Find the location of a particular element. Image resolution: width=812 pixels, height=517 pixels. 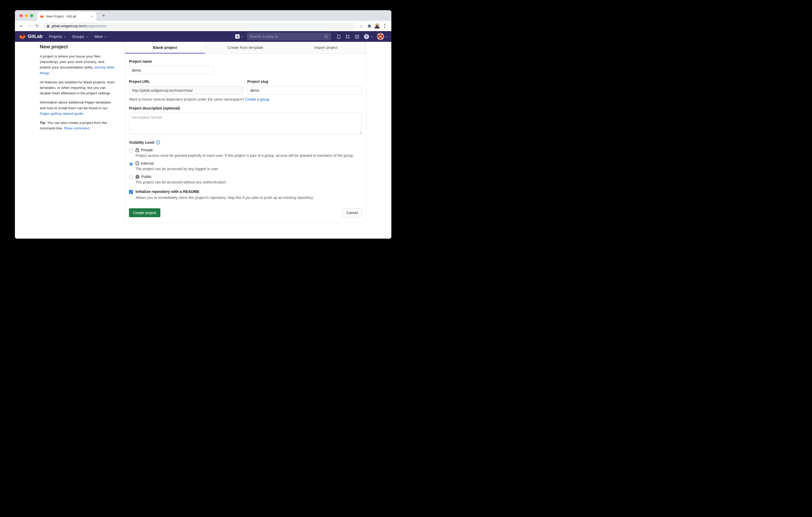

todos-icon is located at coordinates (357, 37).